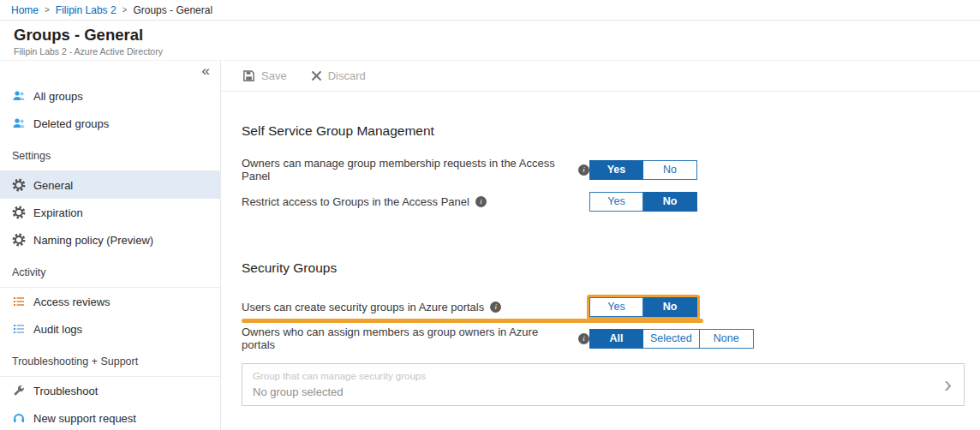 The height and width of the screenshot is (430, 980). I want to click on save-button: Save, so click(265, 75).